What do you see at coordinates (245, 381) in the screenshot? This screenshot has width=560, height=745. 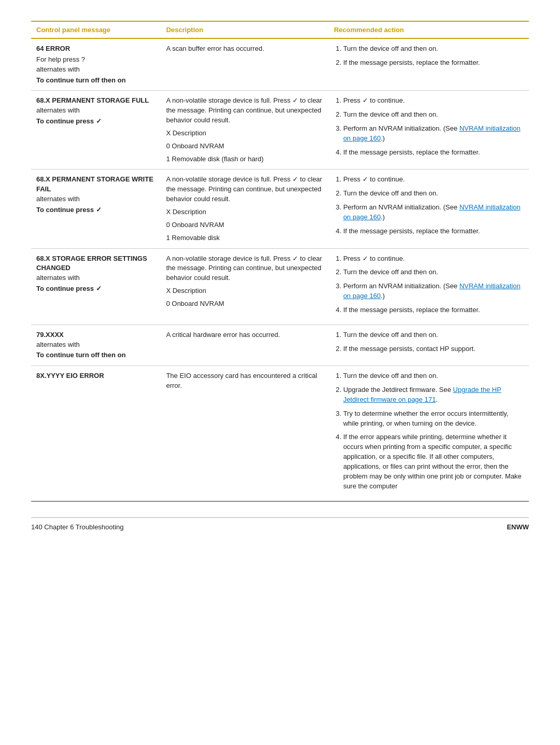 I see `description-main: The EIO accessory card has encountered a…` at bounding box center [245, 381].